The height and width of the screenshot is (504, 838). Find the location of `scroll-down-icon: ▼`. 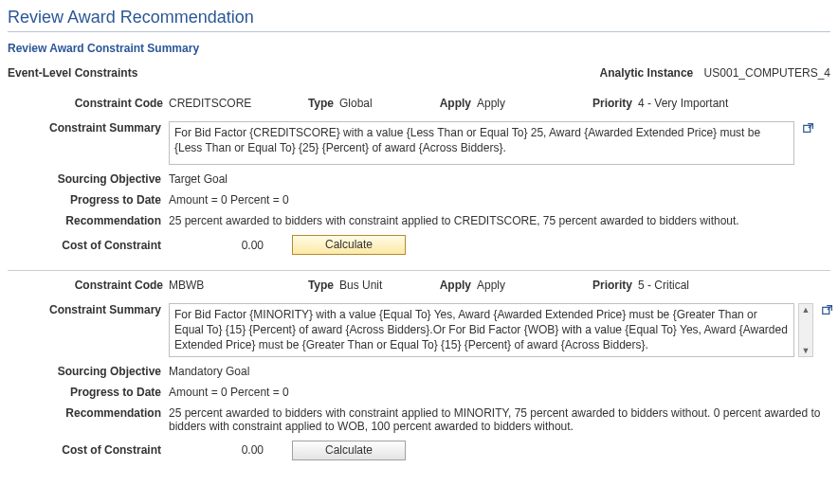

scroll-down-icon: ▼ is located at coordinates (806, 351).